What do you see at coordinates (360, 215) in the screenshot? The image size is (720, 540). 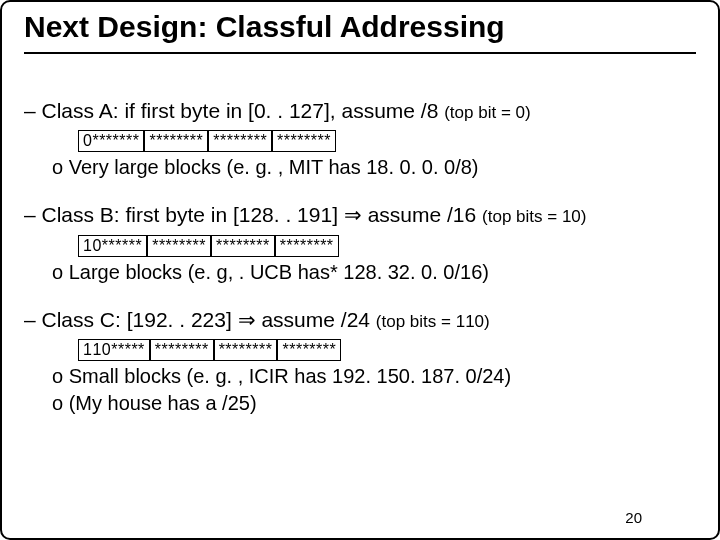 I see `class-b-heading: – Class B: first byte in [128. . 191] ⇒ …` at bounding box center [360, 215].